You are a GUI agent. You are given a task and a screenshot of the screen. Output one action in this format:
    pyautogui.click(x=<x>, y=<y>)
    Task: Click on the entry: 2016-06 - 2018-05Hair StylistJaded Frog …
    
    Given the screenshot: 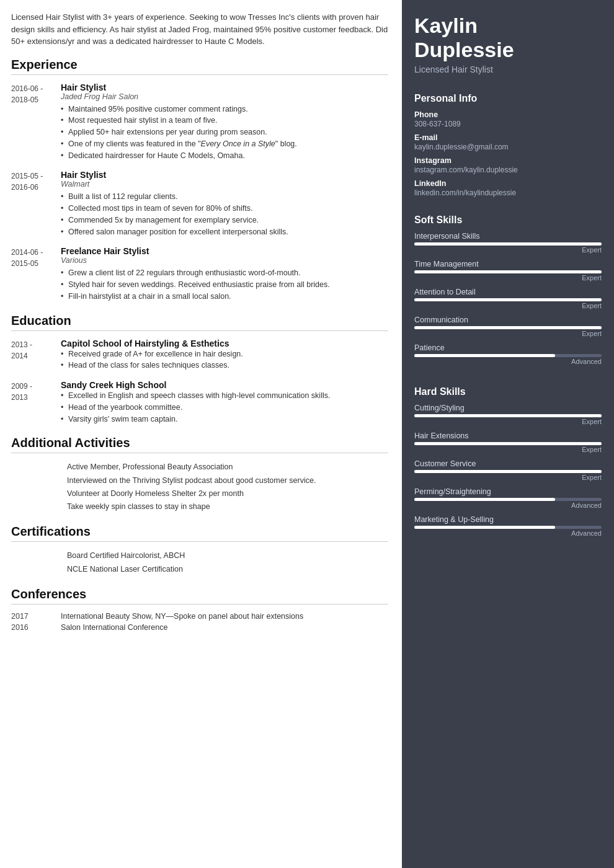 What is the action you would take?
    pyautogui.click(x=200, y=122)
    